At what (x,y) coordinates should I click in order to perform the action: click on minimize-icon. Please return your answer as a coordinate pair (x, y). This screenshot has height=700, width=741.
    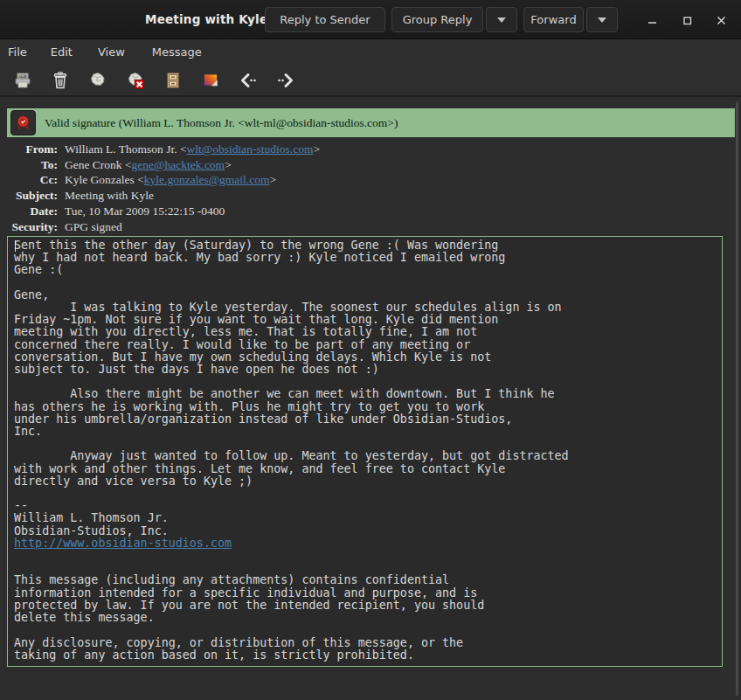
    Looking at the image, I should click on (652, 21).